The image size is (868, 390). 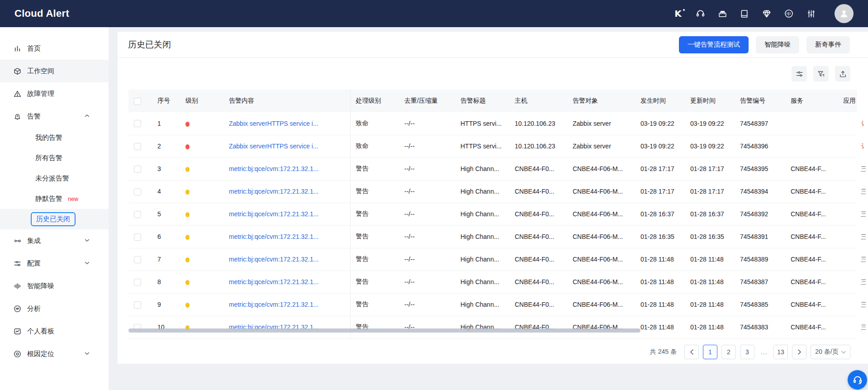 What do you see at coordinates (811, 14) in the screenshot?
I see `settings-sliders-icon` at bounding box center [811, 14].